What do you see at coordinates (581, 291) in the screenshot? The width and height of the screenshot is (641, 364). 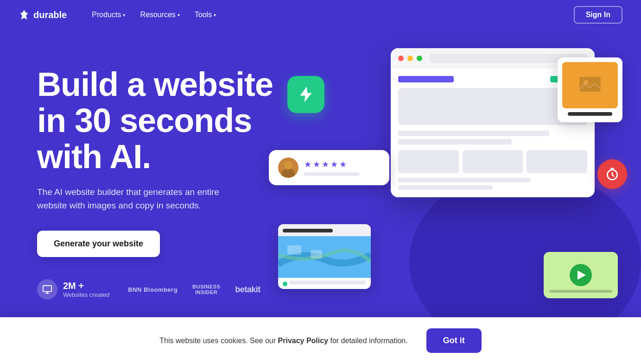 I see `video-progress-bar` at bounding box center [581, 291].